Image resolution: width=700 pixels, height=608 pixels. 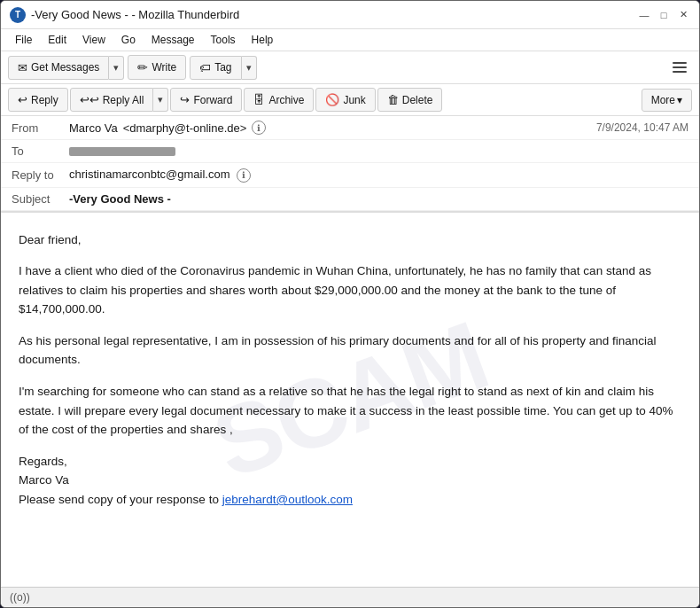 I want to click on archive-button: 🗄 Archive, so click(x=278, y=99).